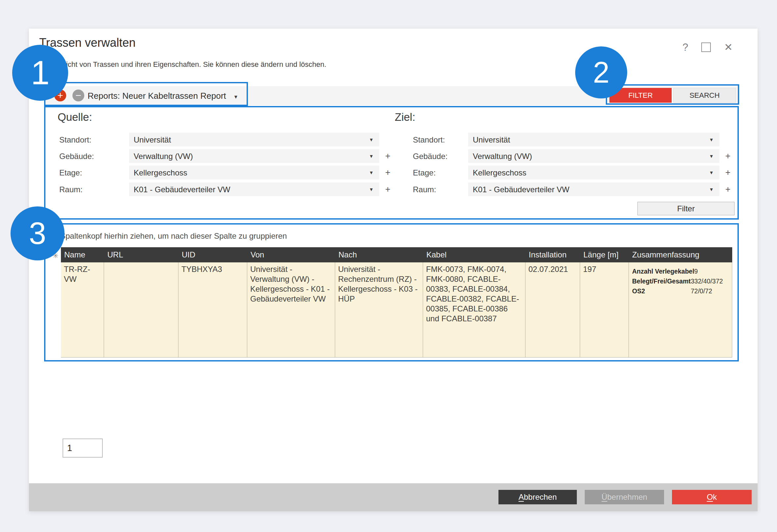  Describe the element at coordinates (728, 156) in the screenshot. I see `target-gebaeude-add-button: +` at that location.